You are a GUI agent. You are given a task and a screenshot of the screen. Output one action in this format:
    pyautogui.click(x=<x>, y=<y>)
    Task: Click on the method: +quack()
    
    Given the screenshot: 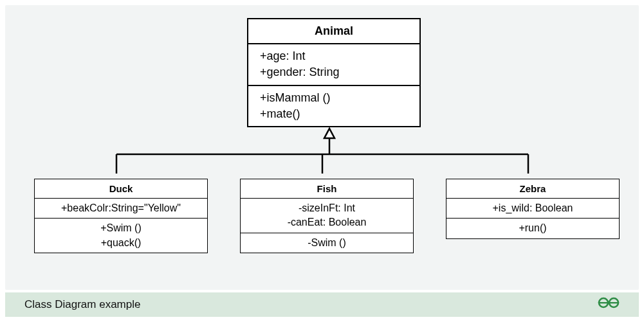 What is the action you would take?
    pyautogui.click(x=121, y=243)
    